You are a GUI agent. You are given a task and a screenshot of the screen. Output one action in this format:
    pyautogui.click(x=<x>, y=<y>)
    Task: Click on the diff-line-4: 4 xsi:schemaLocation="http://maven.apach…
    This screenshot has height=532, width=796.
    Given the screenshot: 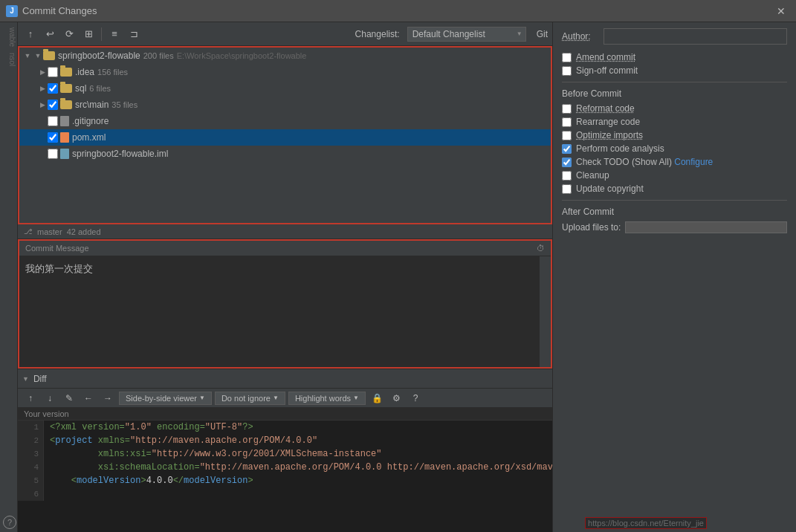 What is the action you would take?
    pyautogui.click(x=285, y=467)
    